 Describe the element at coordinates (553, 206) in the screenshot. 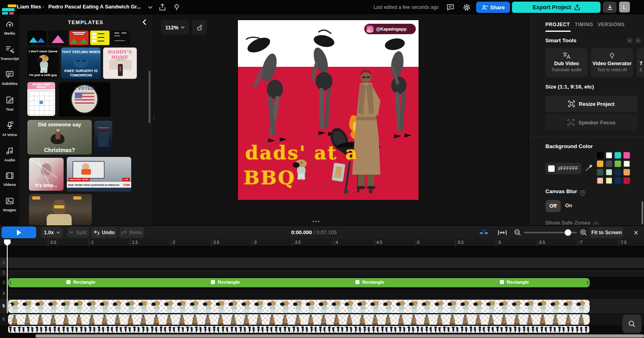

I see `canvas-blur-off-button: Off` at that location.